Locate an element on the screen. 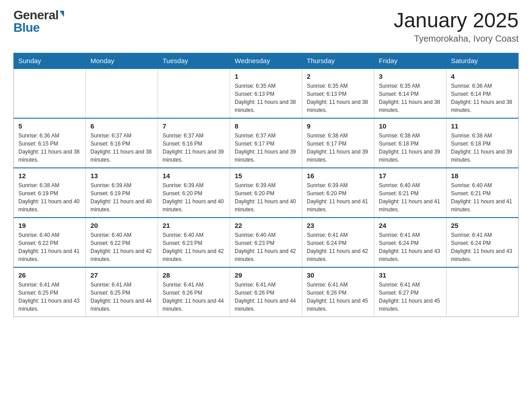  calendar-cell: 30Sunrise: 6:41 AMSunset: 6:26 PMDayligh… is located at coordinates (339, 292).